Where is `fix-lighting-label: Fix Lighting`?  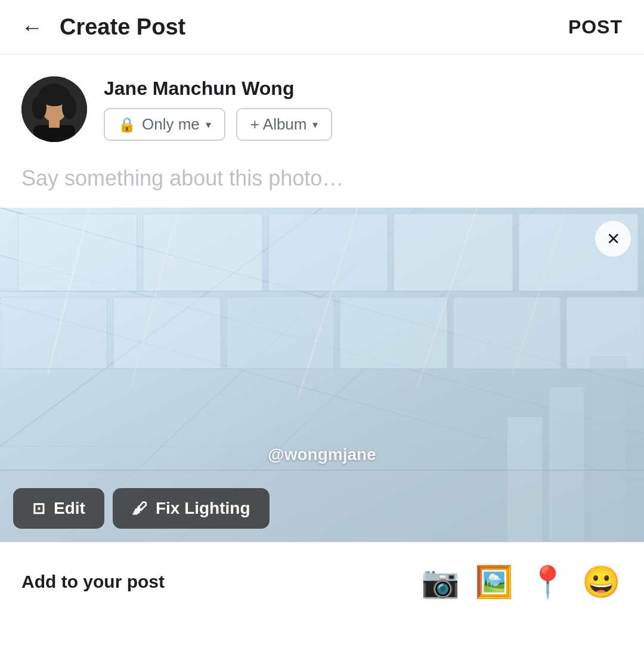 fix-lighting-label: Fix Lighting is located at coordinates (203, 508).